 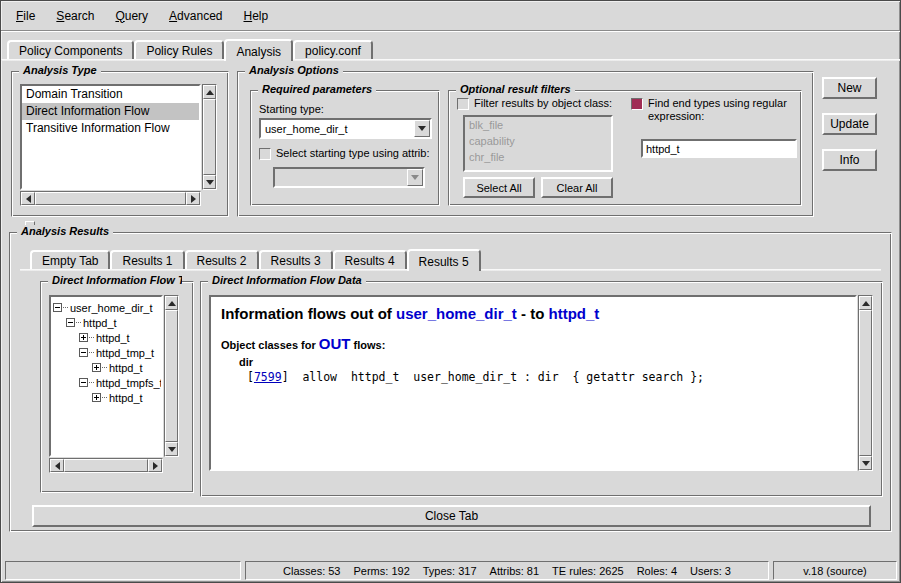 I want to click on tab-analysis: Analysis, so click(x=258, y=50).